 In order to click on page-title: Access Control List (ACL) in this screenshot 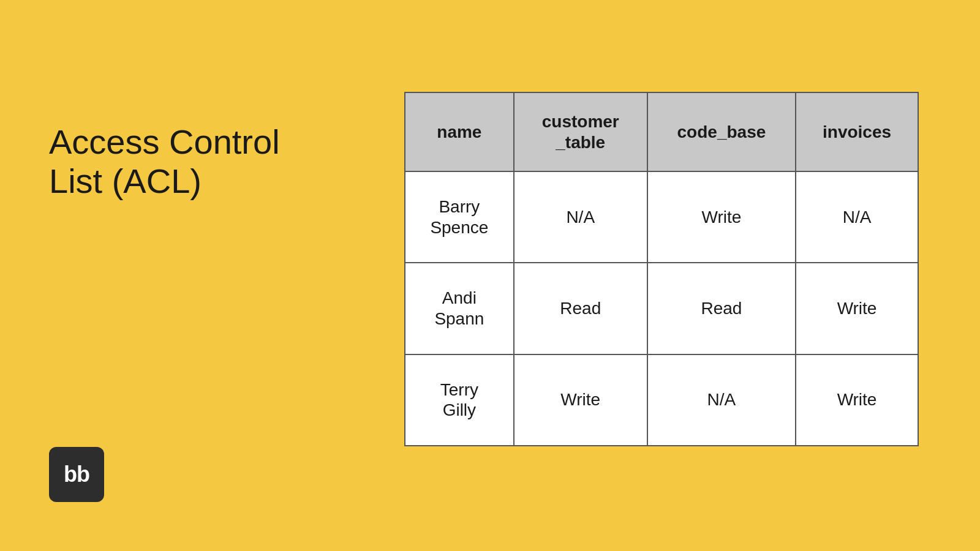, I will do `click(164, 162)`.